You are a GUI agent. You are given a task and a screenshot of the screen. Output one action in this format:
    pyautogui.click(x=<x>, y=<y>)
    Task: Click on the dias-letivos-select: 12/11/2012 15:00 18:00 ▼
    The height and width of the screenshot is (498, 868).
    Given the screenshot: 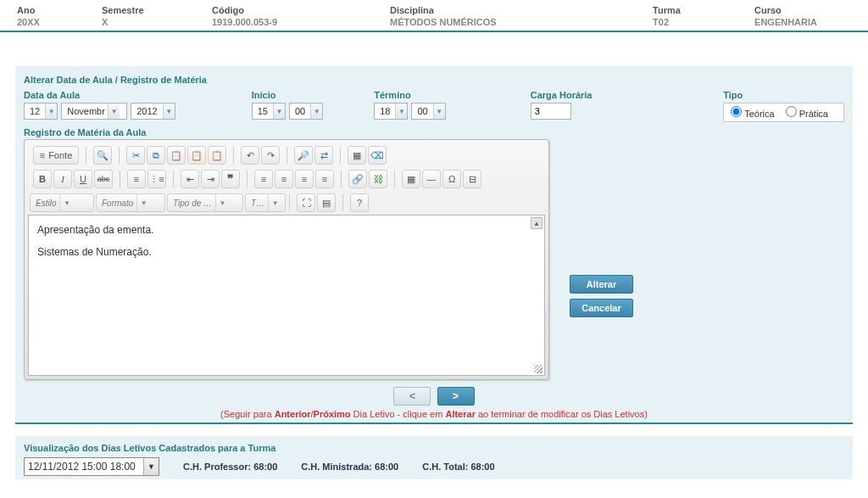 What is the action you would take?
    pyautogui.click(x=92, y=467)
    